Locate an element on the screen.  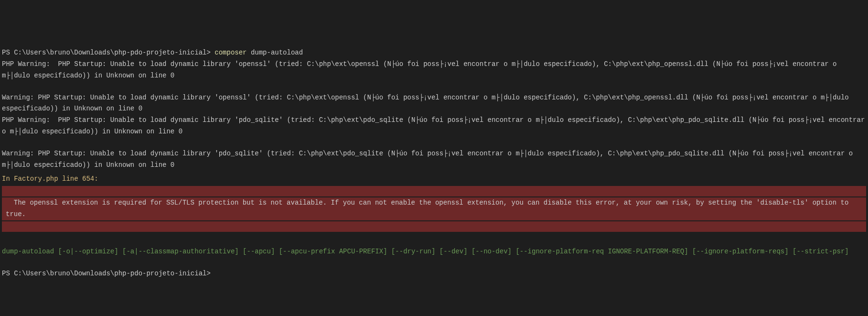
php-warning-4: Warning: PHP Startup: Unable to load dyn… is located at coordinates (434, 160).